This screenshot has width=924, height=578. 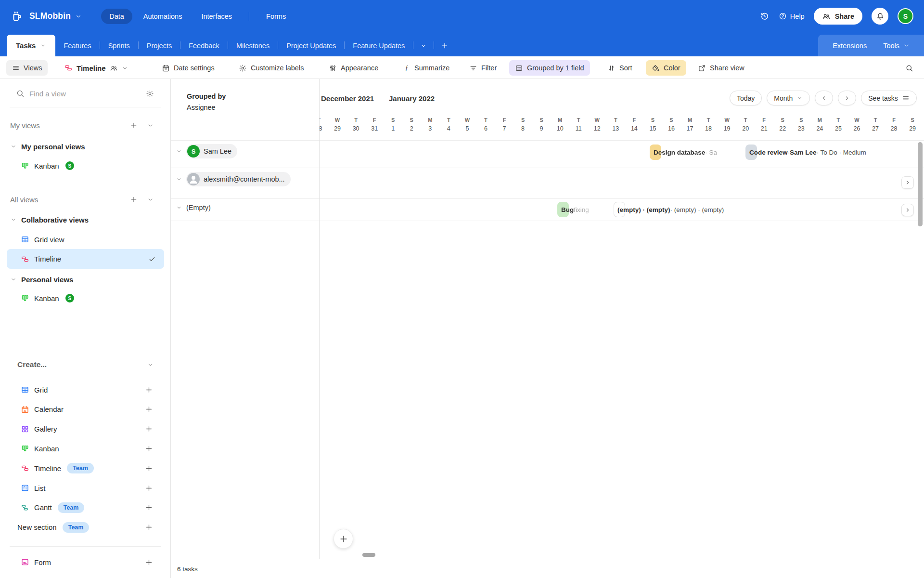 I want to click on filter-button: Filter, so click(x=483, y=68).